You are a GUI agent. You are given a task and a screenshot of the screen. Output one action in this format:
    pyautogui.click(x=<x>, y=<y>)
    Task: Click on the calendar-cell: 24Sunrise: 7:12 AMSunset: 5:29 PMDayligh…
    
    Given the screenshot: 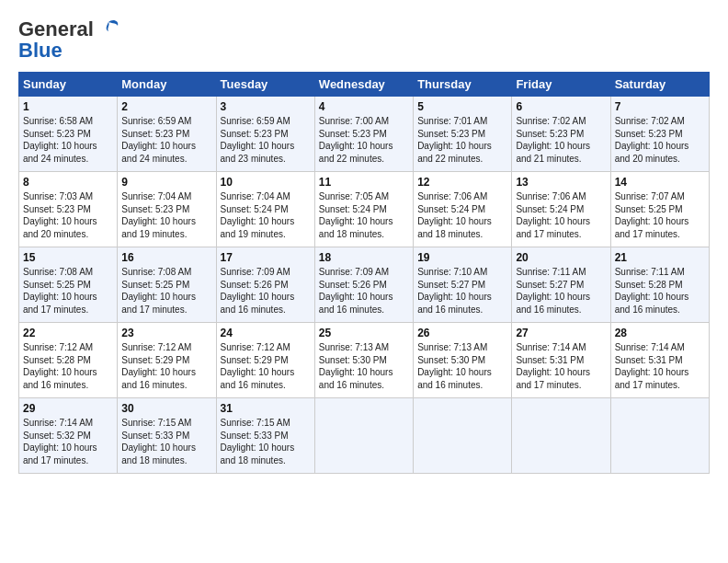 What is the action you would take?
    pyautogui.click(x=265, y=361)
    